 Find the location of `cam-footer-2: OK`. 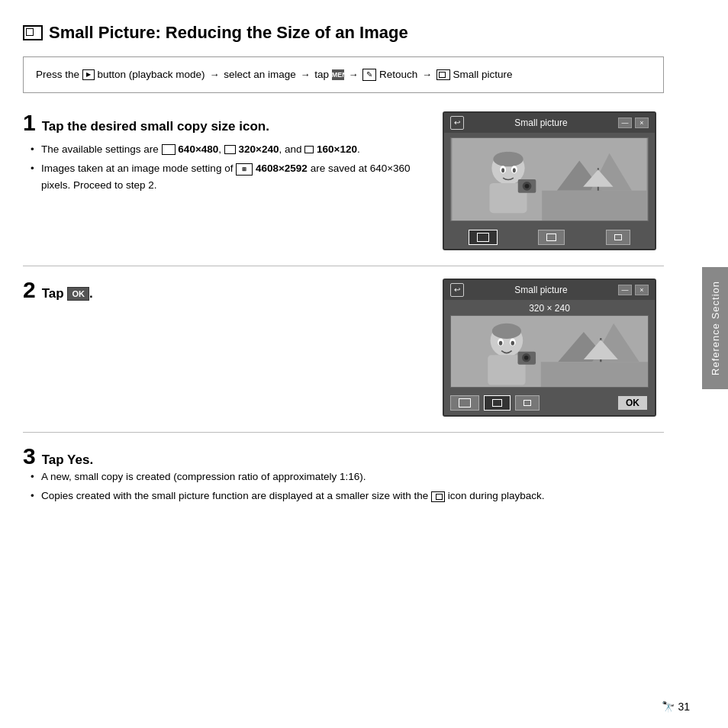

cam-footer-2: OK is located at coordinates (549, 403).